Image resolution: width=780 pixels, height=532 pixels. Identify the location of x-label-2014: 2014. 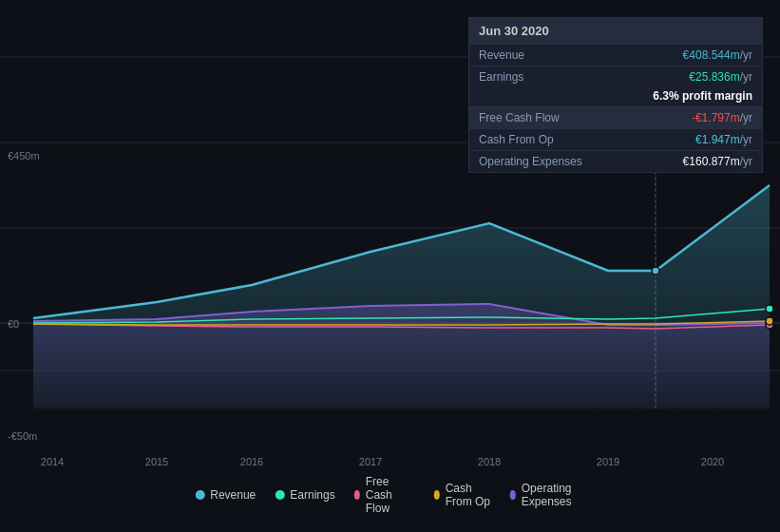
(52, 462).